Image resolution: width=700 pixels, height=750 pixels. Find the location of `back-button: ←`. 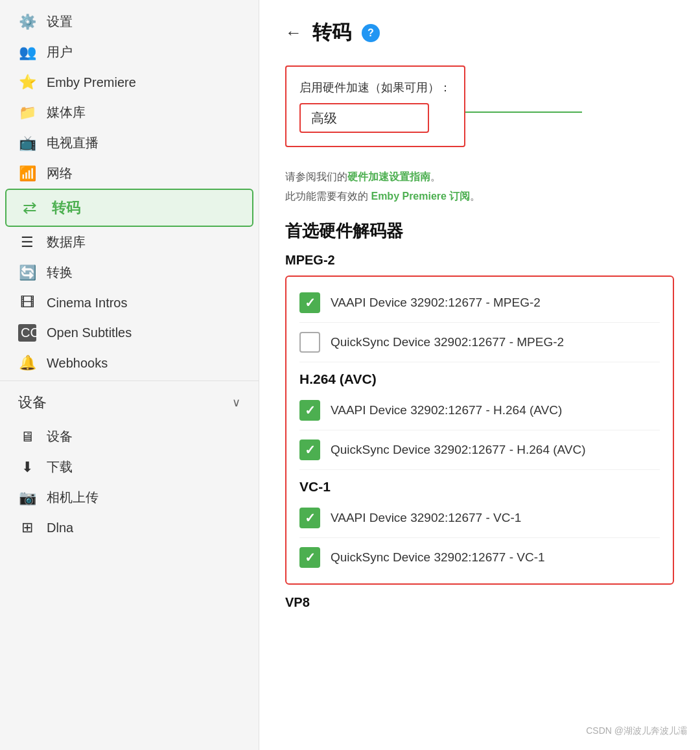

back-button: ← is located at coordinates (294, 32).